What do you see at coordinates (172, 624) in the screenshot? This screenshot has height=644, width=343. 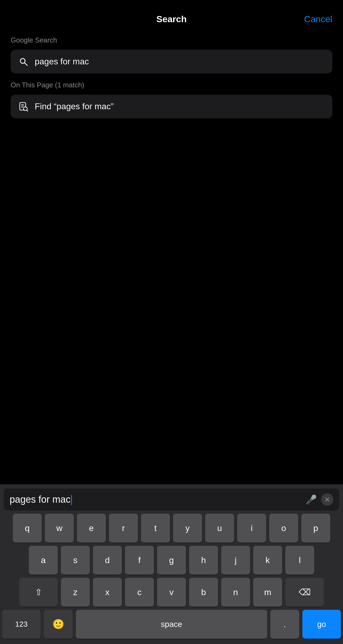 I see `space-key: space` at bounding box center [172, 624].